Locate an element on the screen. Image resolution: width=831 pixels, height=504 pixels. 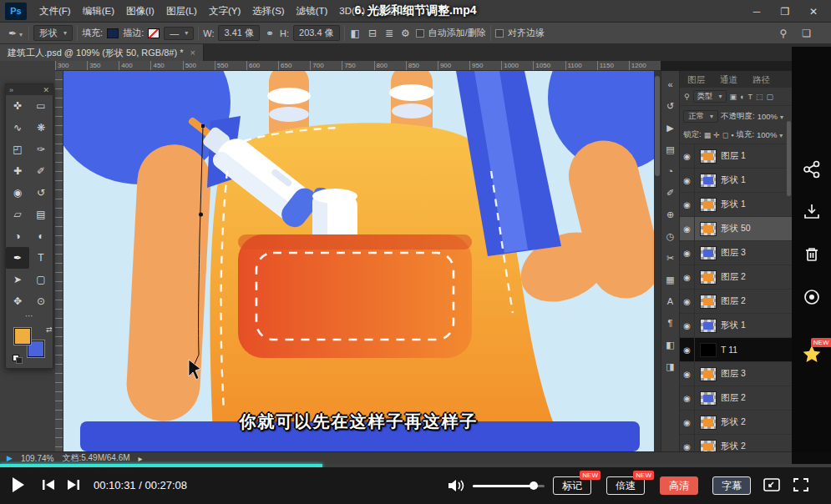
libraries-panel-icon: ▤ is located at coordinates (671, 149).